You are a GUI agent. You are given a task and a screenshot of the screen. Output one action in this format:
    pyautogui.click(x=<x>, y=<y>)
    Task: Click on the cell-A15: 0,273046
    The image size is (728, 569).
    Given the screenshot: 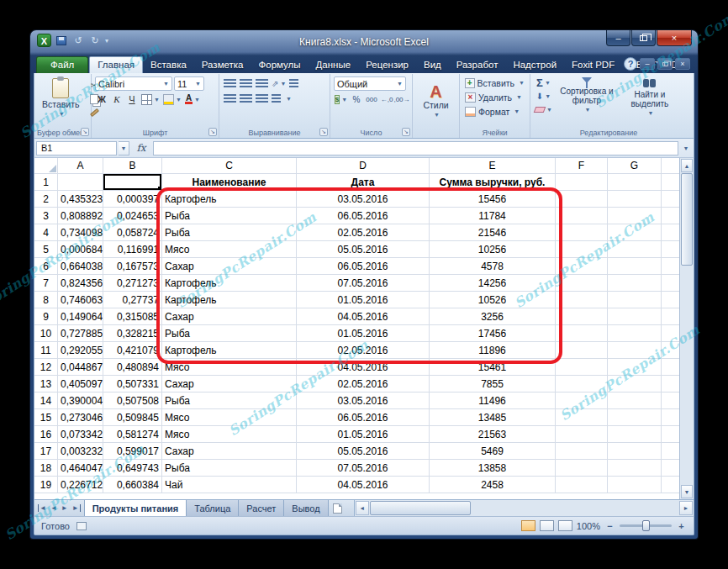 What is the action you would take?
    pyautogui.click(x=81, y=418)
    